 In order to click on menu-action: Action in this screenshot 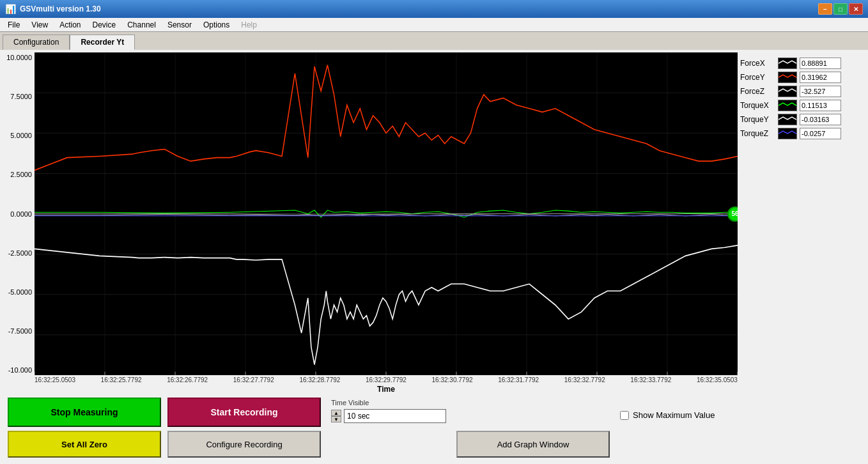, I will do `click(70, 25)`.